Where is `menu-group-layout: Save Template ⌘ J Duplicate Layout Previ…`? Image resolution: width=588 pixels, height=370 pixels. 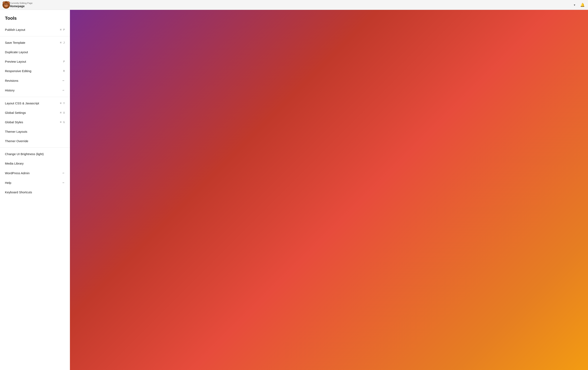 menu-group-layout: Save Template ⌘ J Duplicate Layout Previ… is located at coordinates (35, 67).